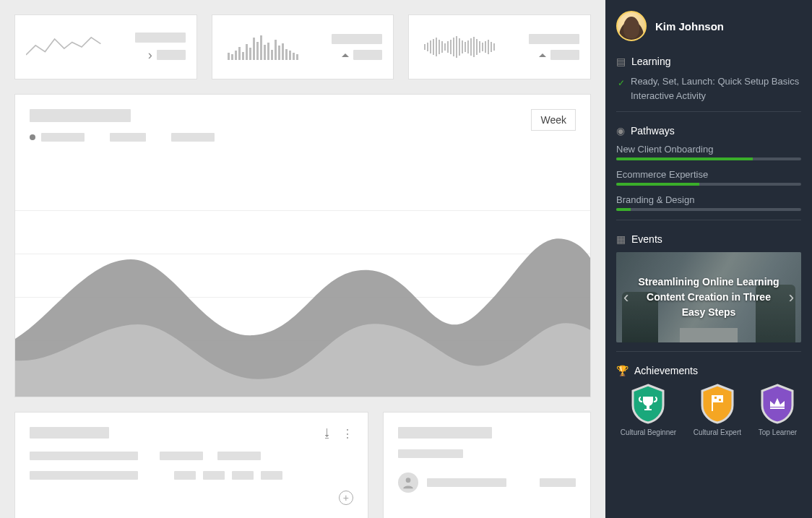 This screenshot has width=812, height=518. What do you see at coordinates (709, 88) in the screenshot?
I see `learning-item: ✓ Ready, Set, Launch: Quick Setup Basics…` at bounding box center [709, 88].